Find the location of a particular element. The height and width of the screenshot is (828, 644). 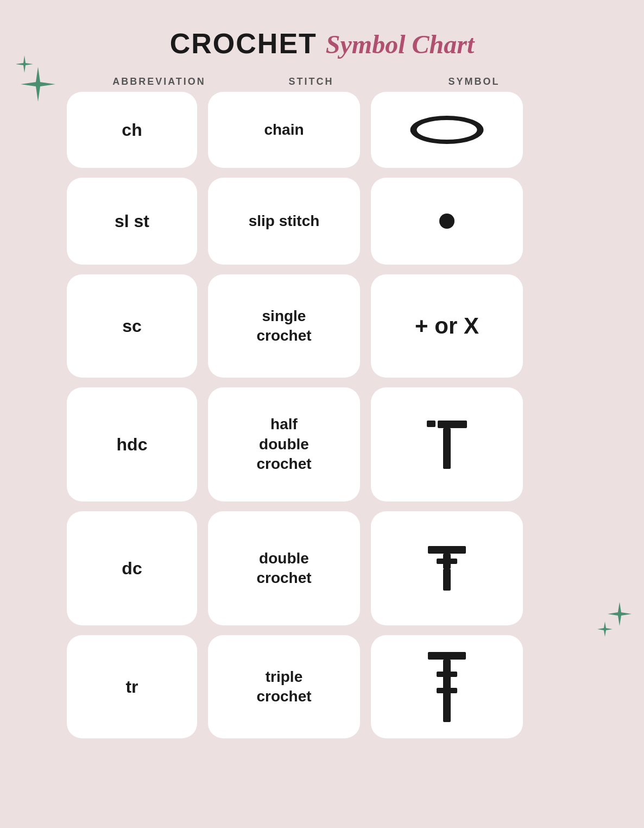

stitch-single: singlecrochet is located at coordinates (284, 326).